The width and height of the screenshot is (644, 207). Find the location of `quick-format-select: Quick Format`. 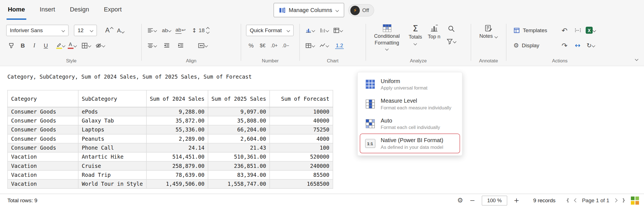

quick-format-select: Quick Format is located at coordinates (270, 30).